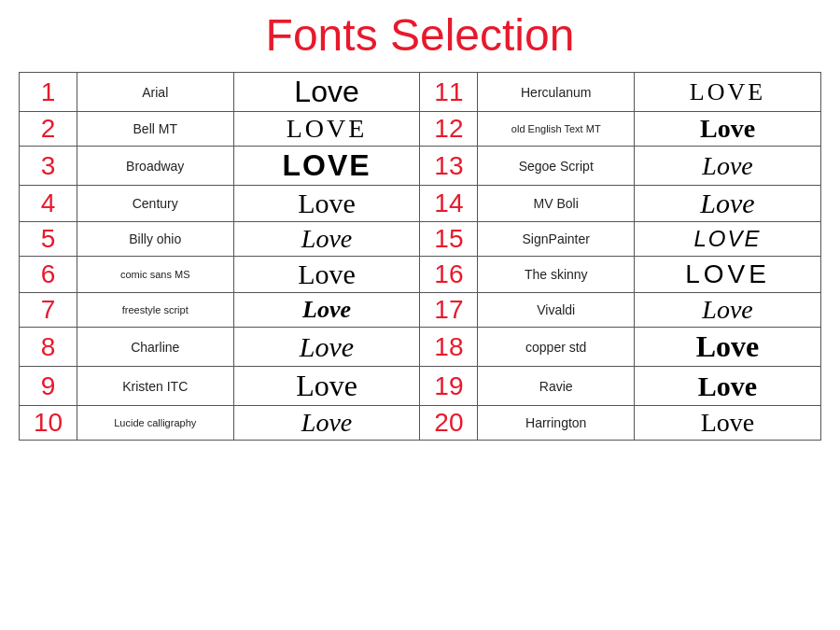 The width and height of the screenshot is (840, 630). Describe the element at coordinates (449, 424) in the screenshot. I see `font-num-20: 20` at that location.